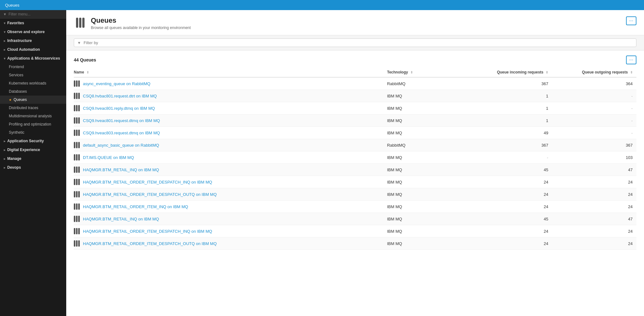  Describe the element at coordinates (228, 133) in the screenshot. I see `cell-name: CSQ9.hveac803.request.dtmq on IBM MQ` at that location.